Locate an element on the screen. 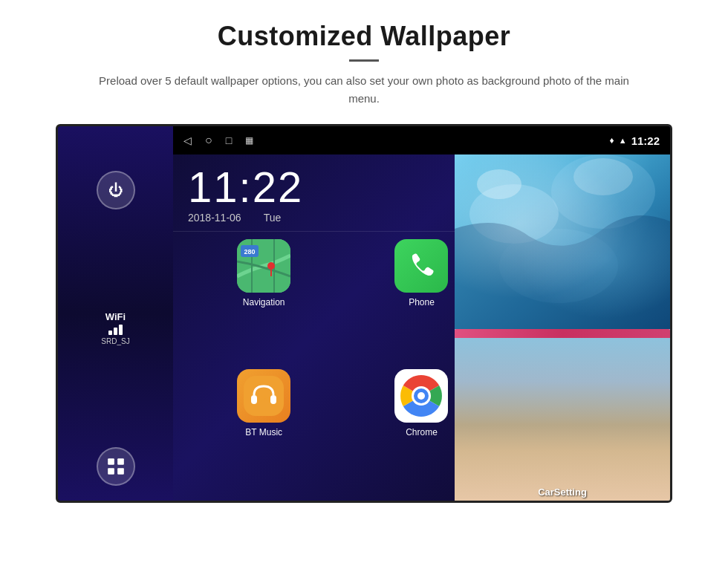 Image resolution: width=728 pixels, height=563 pixels. location-icon: ♦ is located at coordinates (612, 140).